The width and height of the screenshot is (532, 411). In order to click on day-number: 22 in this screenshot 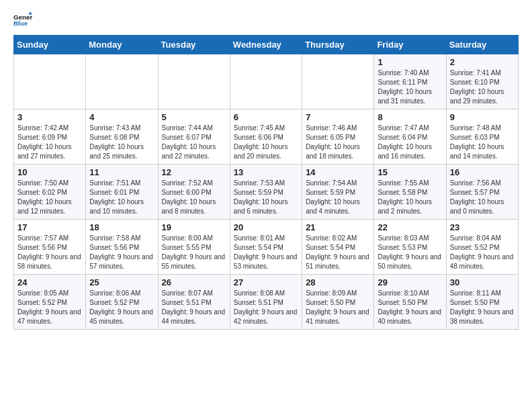, I will do `click(410, 227)`.